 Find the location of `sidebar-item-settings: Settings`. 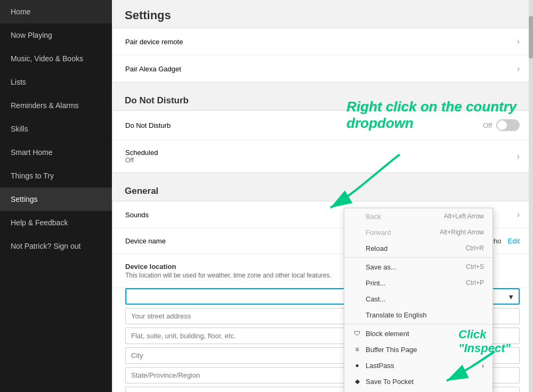

sidebar-item-settings: Settings is located at coordinates (56, 199).